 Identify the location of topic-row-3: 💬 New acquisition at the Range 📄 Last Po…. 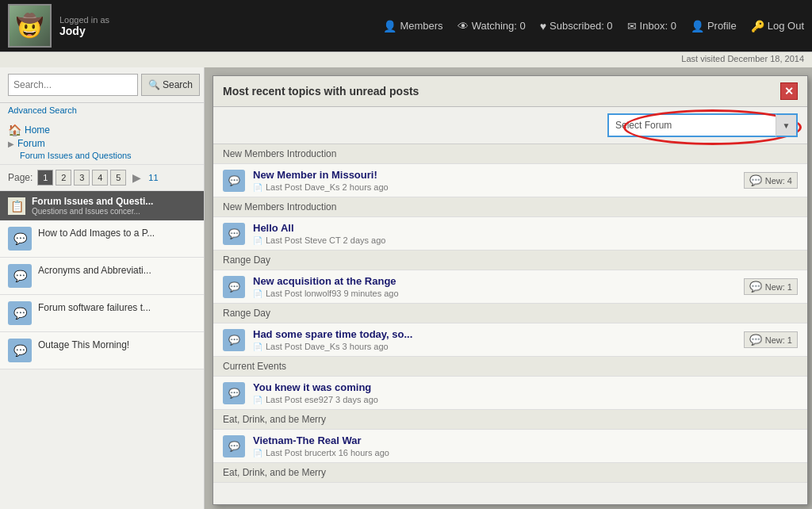
(511, 287).